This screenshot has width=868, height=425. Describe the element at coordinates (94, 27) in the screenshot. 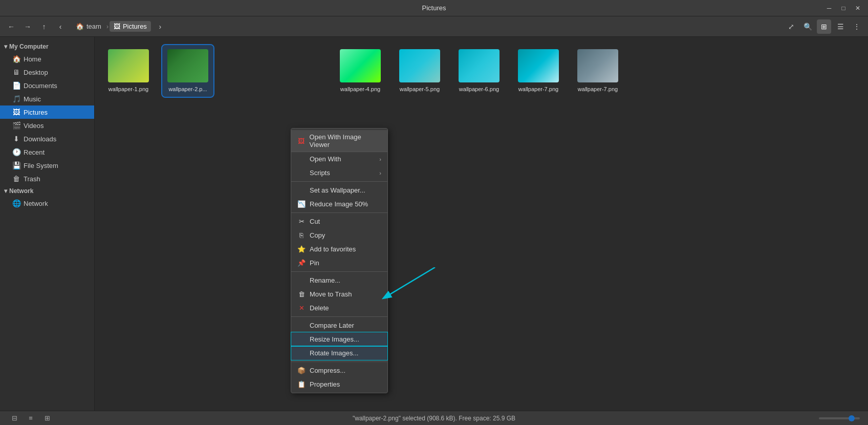

I see `breadcrumb-home-label: team` at that location.